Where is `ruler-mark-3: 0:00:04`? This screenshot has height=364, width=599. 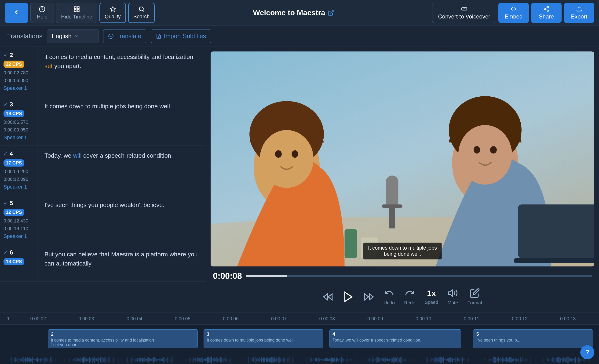 ruler-mark-3: 0:00:04 is located at coordinates (135, 319).